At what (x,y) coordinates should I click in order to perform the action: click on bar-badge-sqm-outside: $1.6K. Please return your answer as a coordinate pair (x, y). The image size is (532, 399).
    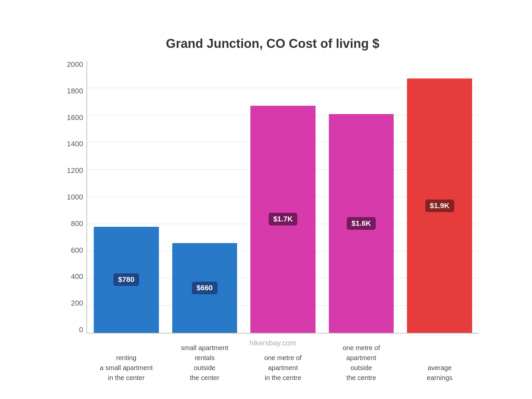
    Looking at the image, I should click on (361, 223).